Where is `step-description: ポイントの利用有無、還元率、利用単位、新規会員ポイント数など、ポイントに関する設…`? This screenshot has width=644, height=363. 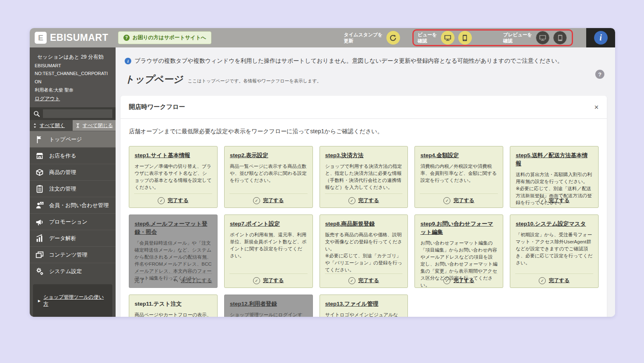
step-description: ポイントの利用有無、還元率、利用単位、新規会員ポイント数など、ポイントに関する設… is located at coordinates (268, 245).